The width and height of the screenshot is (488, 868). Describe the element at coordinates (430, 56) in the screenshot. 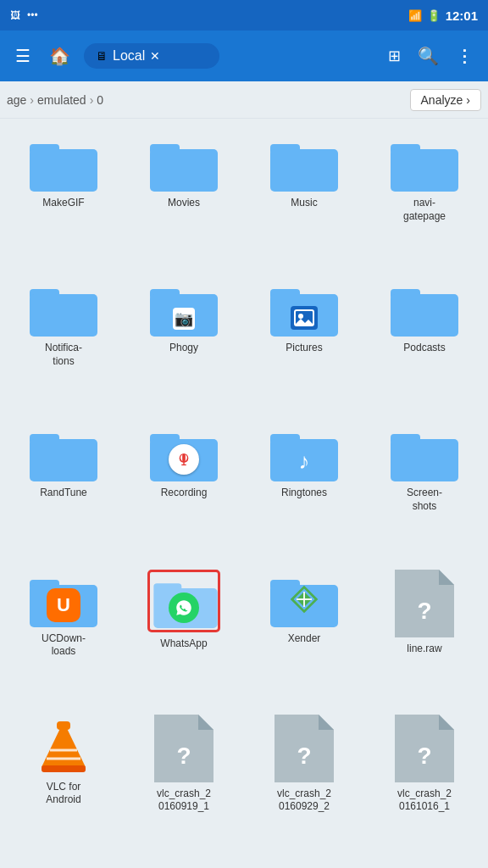

I see `toolbar-actions: ⊞ 🔍 ⋮` at that location.